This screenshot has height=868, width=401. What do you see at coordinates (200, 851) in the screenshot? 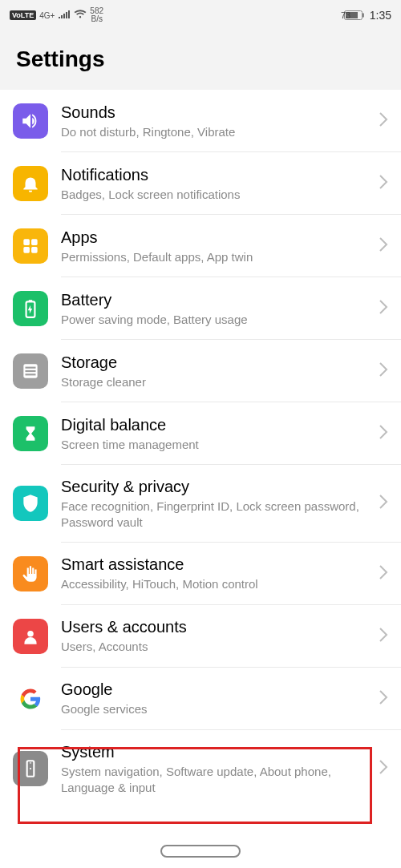
I see `nav-bar` at bounding box center [200, 851].